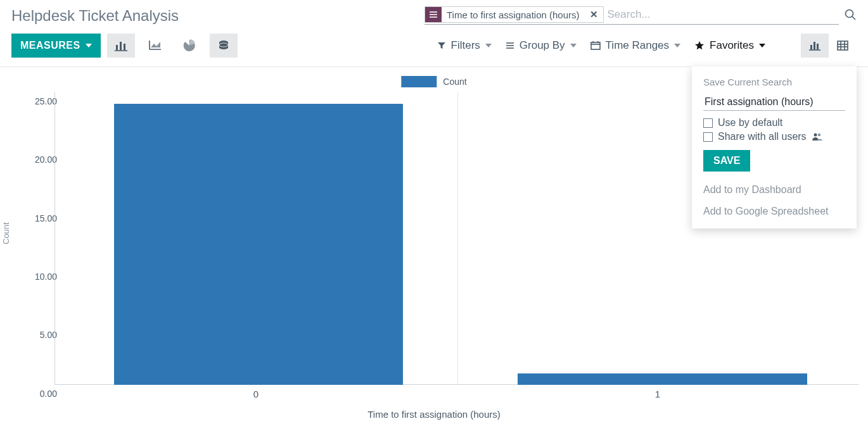  I want to click on y-tick: 0.00, so click(35, 394).